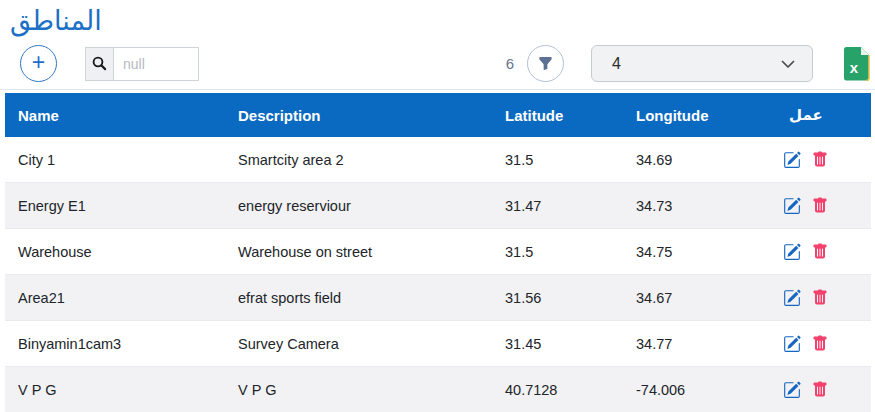 Image resolution: width=875 pixels, height=412 pixels. I want to click on cell-description: Warehouse on street, so click(358, 252).